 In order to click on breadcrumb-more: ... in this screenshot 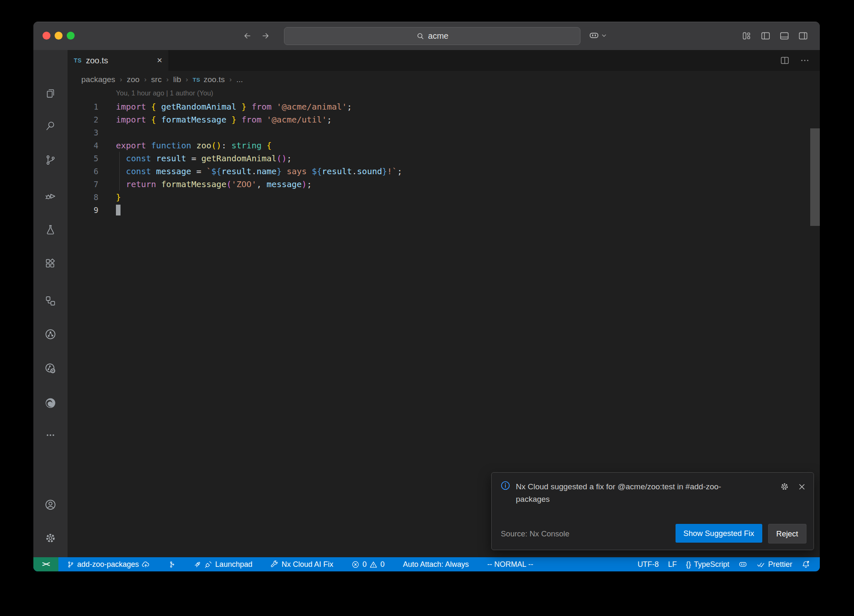, I will do `click(240, 80)`.